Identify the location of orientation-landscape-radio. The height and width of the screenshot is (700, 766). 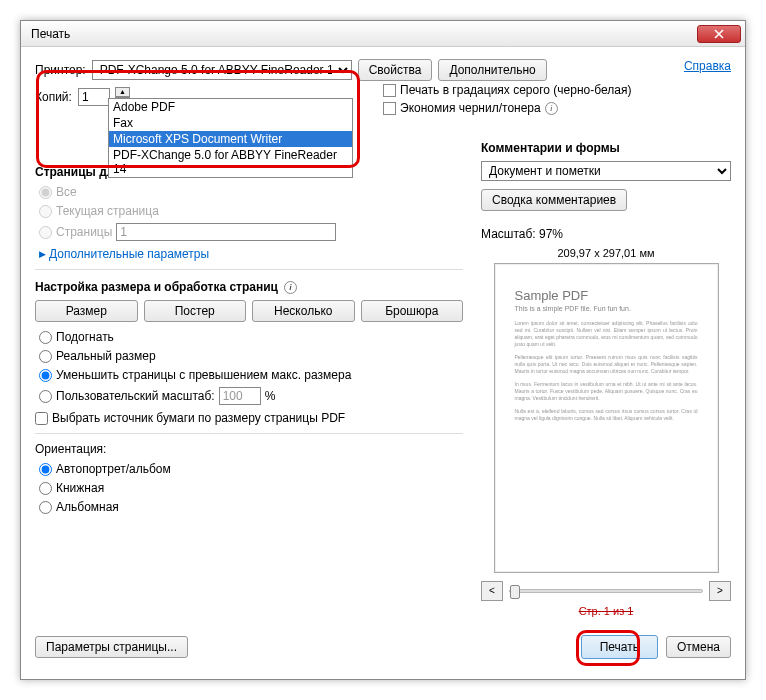
(46, 508).